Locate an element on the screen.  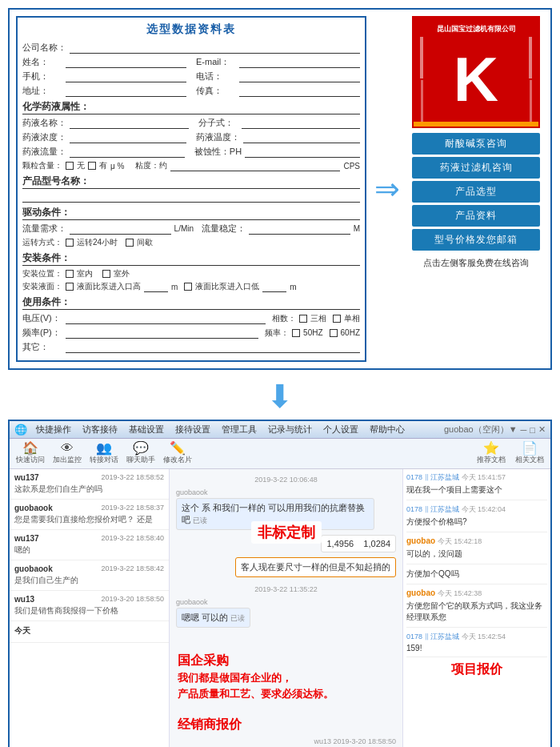
toolbar-label-3: 转接对话 is located at coordinates (104, 460).